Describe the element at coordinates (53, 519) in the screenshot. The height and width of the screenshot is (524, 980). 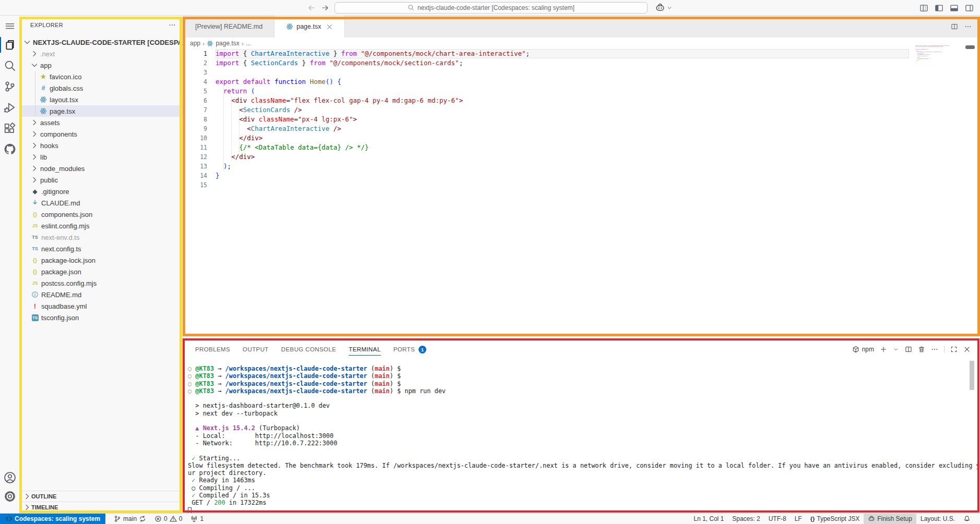
I see `remote-indicator: Codespaces: scaling system` at that location.